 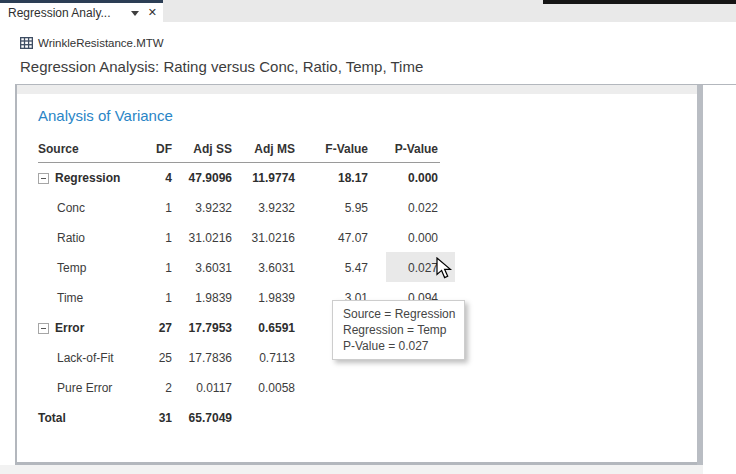 I want to click on cell-source: Total, so click(x=52, y=418).